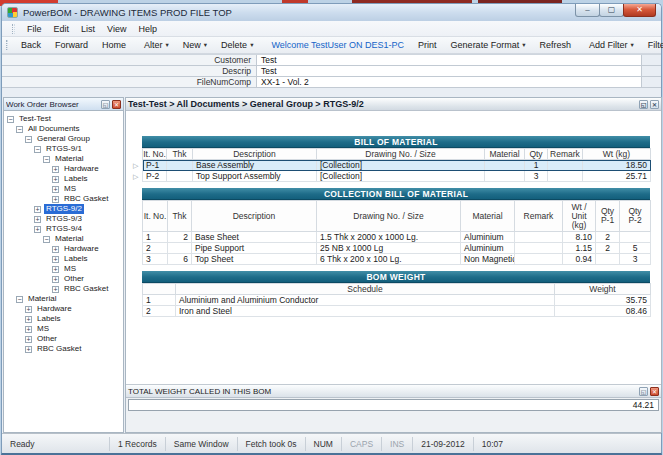 This screenshot has height=455, width=663. I want to click on tree-item-label: Labels, so click(76, 179).